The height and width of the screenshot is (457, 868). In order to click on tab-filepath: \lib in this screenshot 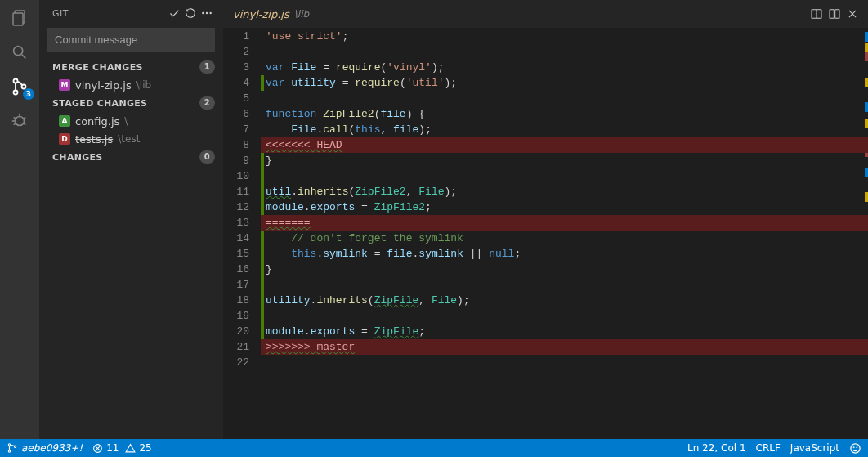, I will do `click(302, 14)`.